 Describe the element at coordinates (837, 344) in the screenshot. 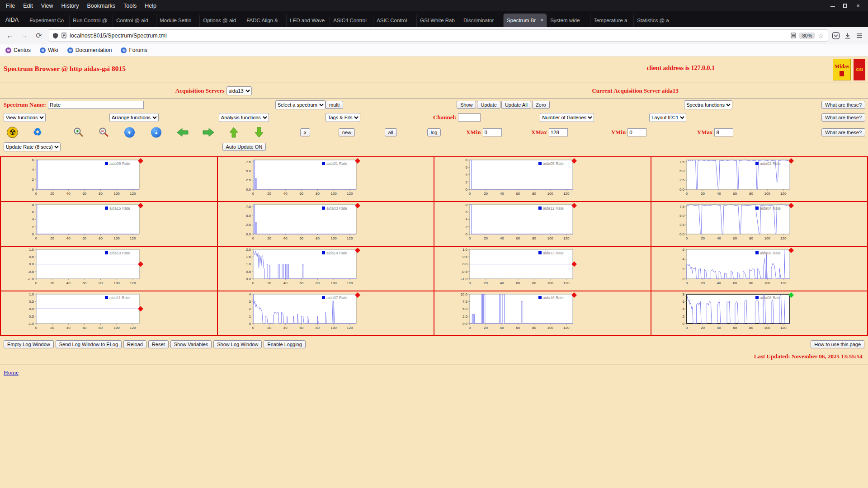

I see `how-to-use-this-page-button: How to use this page` at that location.